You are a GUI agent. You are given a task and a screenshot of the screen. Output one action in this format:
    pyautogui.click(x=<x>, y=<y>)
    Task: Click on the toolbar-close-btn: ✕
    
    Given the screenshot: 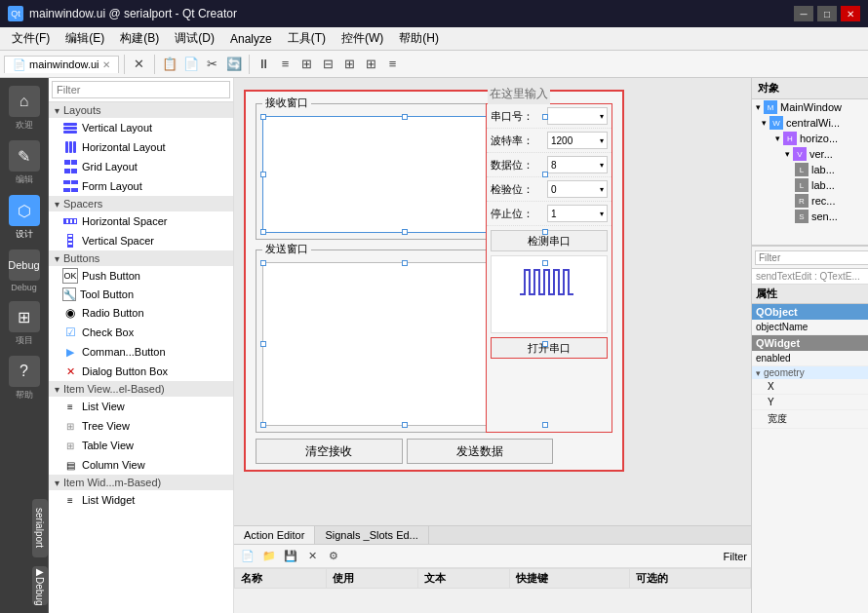 What is the action you would take?
    pyautogui.click(x=139, y=64)
    